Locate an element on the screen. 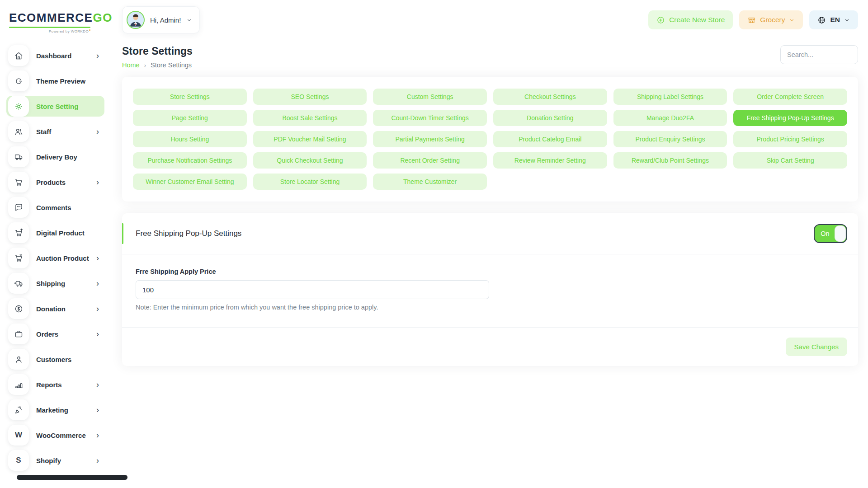  comment-icon is located at coordinates (19, 207).